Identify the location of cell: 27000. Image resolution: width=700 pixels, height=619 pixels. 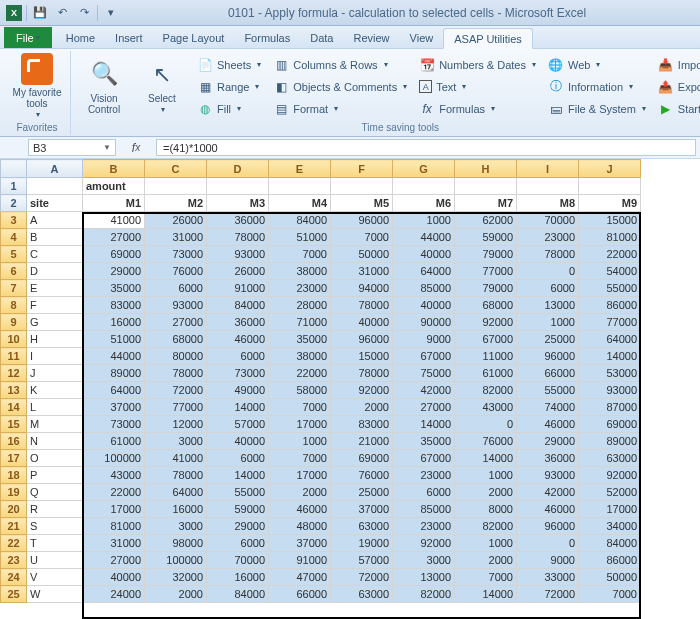
(114, 238).